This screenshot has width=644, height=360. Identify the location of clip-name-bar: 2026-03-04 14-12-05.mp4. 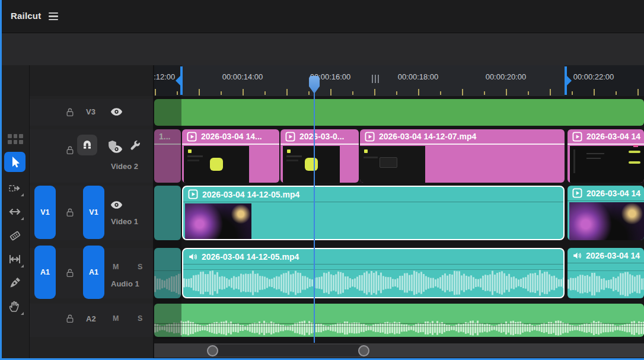
(374, 257).